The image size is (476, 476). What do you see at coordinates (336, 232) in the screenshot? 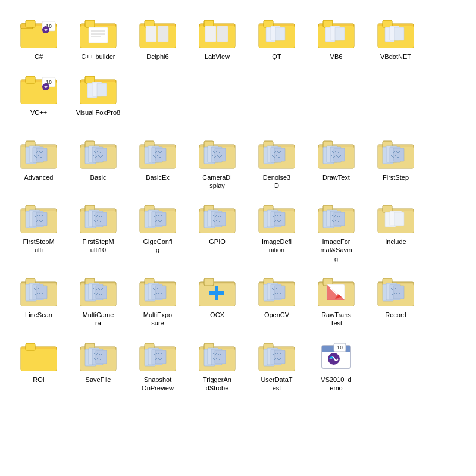
I see `folder-imageformatsaving: ImageFormat&Saving` at bounding box center [336, 232].